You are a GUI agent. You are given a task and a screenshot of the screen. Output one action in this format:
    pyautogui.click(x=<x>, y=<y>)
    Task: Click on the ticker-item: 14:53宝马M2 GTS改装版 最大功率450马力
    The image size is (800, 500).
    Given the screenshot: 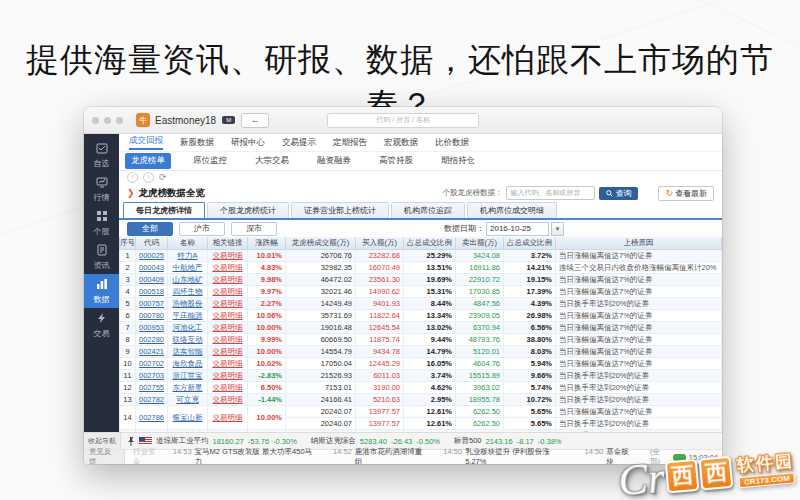 What is the action you would take?
    pyautogui.click(x=246, y=456)
    